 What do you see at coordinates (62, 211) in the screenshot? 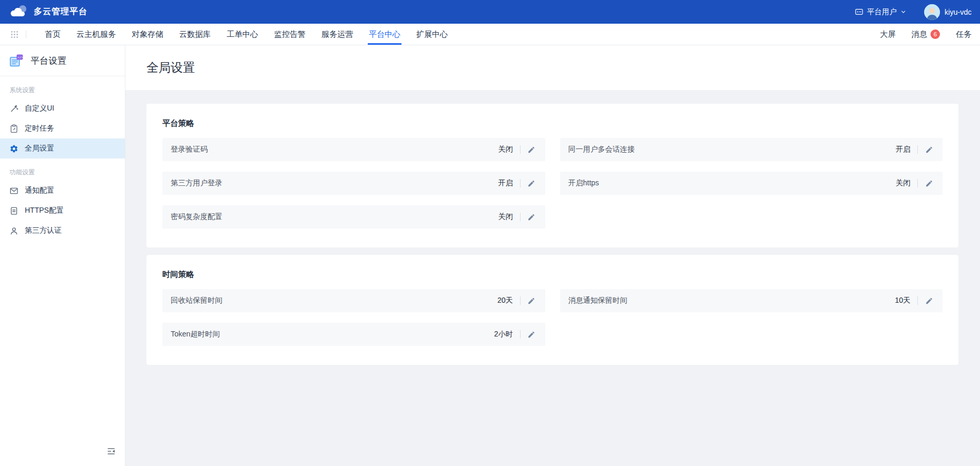
I see `sidebar-item-https-config: HTTPS配置` at bounding box center [62, 211].